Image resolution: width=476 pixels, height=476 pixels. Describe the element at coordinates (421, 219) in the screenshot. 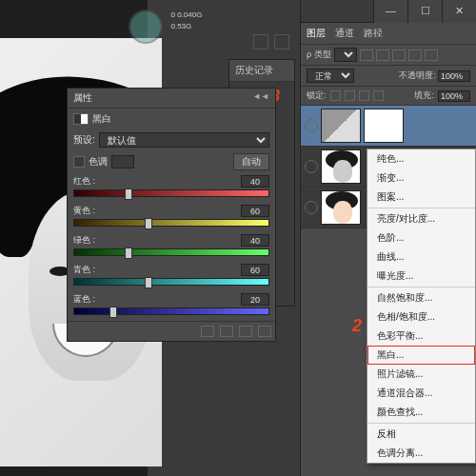

I see `menu-item: 亮度/对比度...` at that location.